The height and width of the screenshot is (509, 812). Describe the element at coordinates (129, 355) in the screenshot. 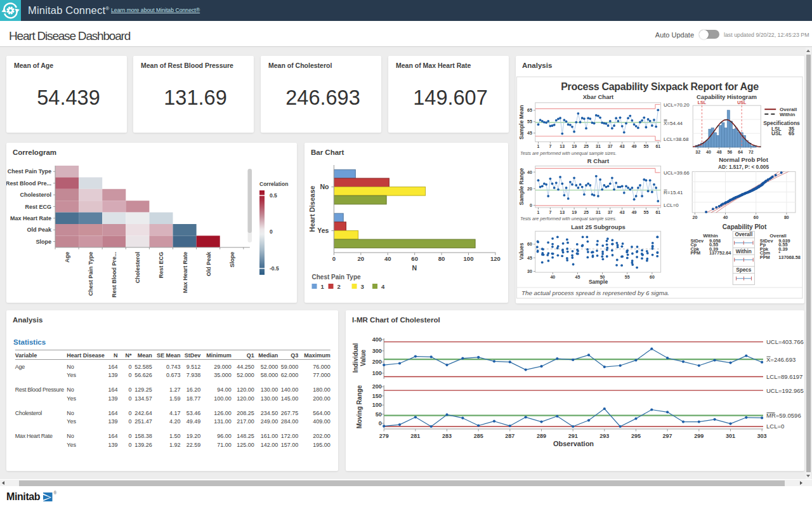

I see `svg-text: N*` at that location.